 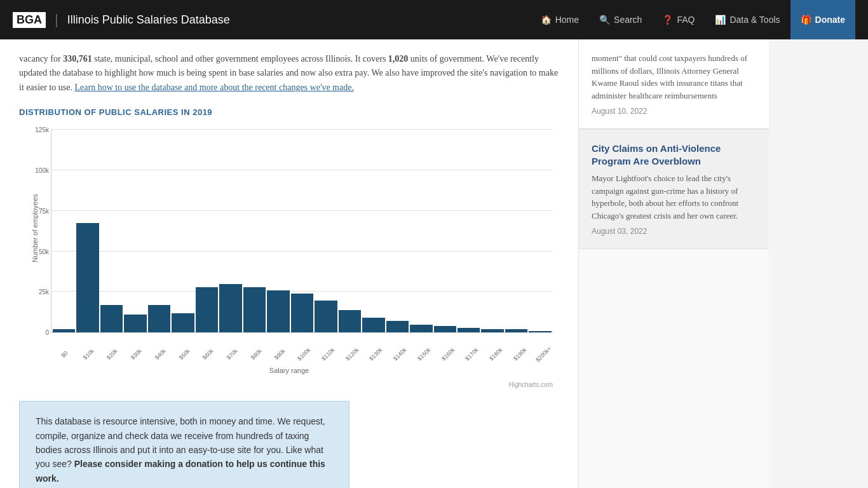 What do you see at coordinates (400, 355) in the screenshot?
I see `x-label-14: $140k` at bounding box center [400, 355].